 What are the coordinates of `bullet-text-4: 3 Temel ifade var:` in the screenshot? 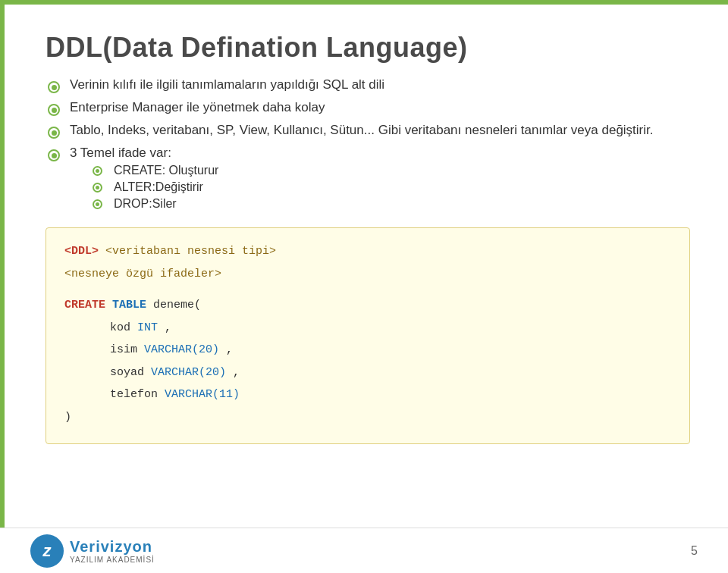 It's located at (121, 153).